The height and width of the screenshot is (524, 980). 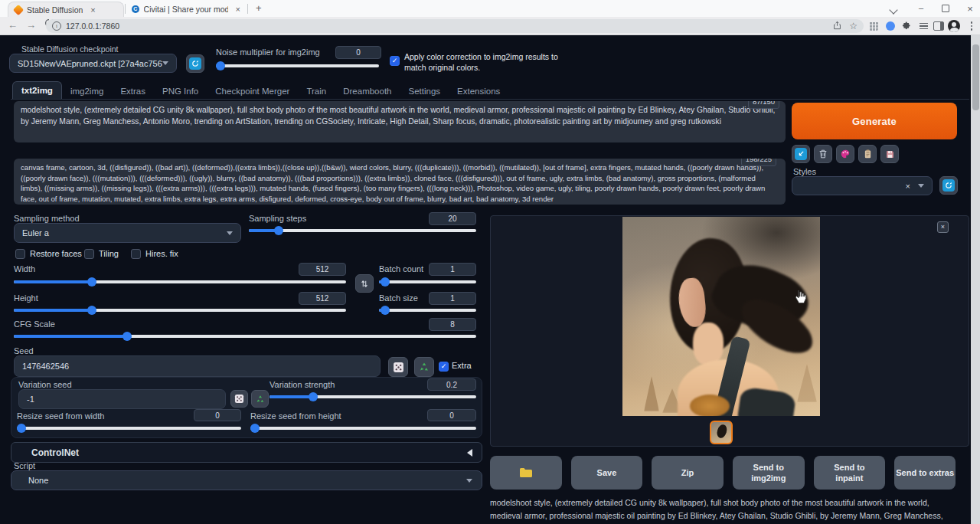 What do you see at coordinates (906, 26) in the screenshot?
I see `extensions-puzzle-icon` at bounding box center [906, 26].